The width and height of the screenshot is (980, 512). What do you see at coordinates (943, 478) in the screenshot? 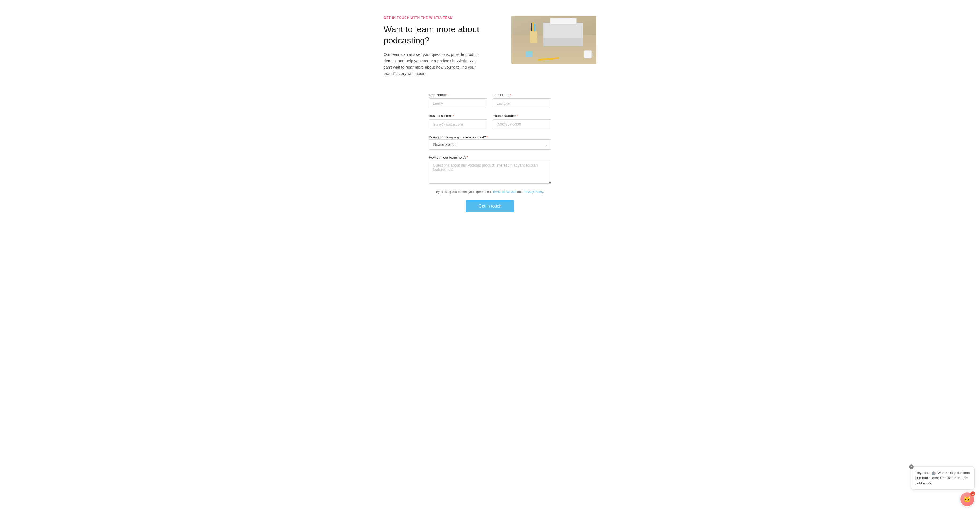
I see `chat-message: Hey there 🤖! Want to skip the form and b…` at bounding box center [943, 478].